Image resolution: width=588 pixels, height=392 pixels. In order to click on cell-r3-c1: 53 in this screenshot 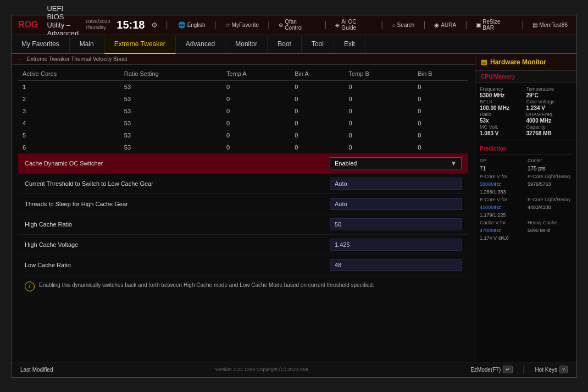, I will do `click(171, 123)`.